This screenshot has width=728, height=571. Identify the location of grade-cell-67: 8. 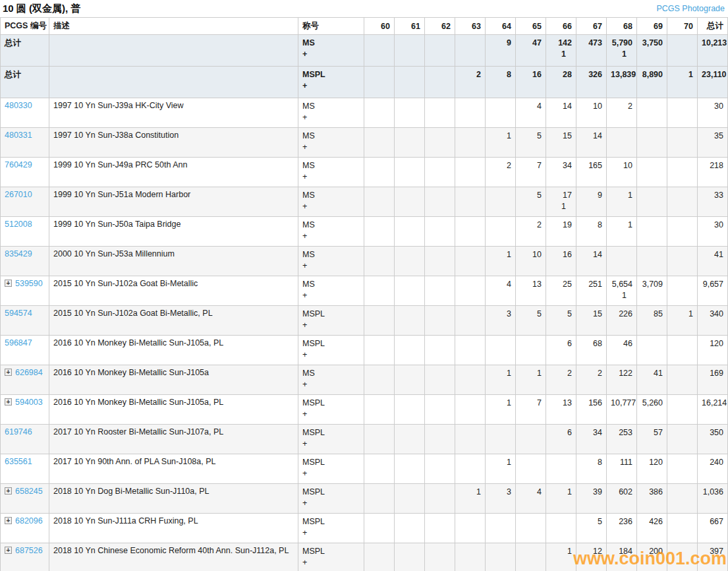
(592, 232).